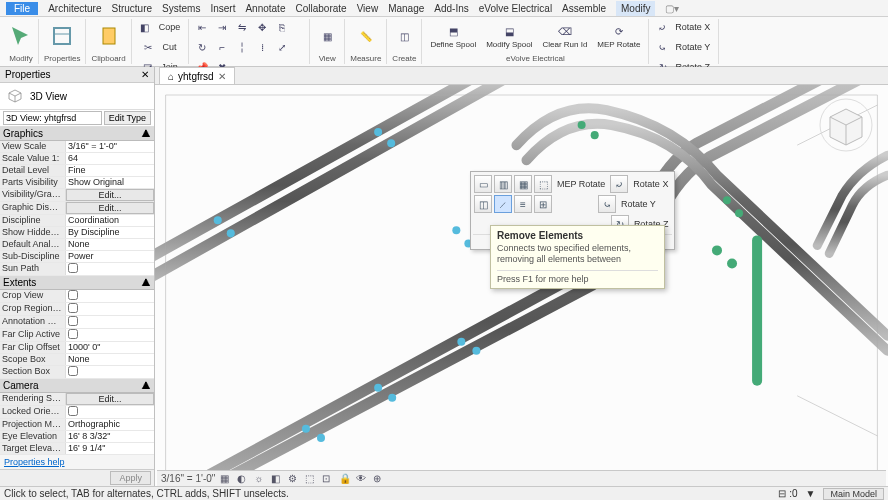 Image resolution: width=888 pixels, height=500 pixels. What do you see at coordinates (222, 76) in the screenshot?
I see `close-tab-icon: ✕` at bounding box center [222, 76].